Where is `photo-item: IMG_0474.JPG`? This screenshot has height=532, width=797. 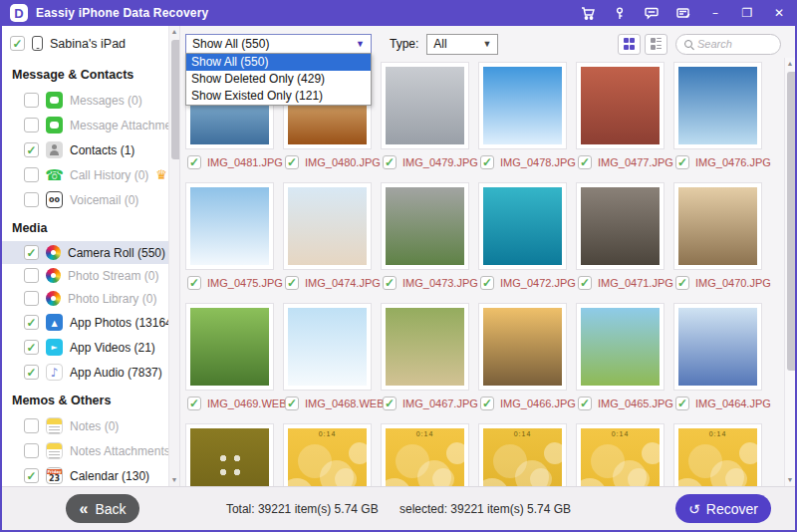 photo-item: IMG_0474.JPG is located at coordinates (327, 236).